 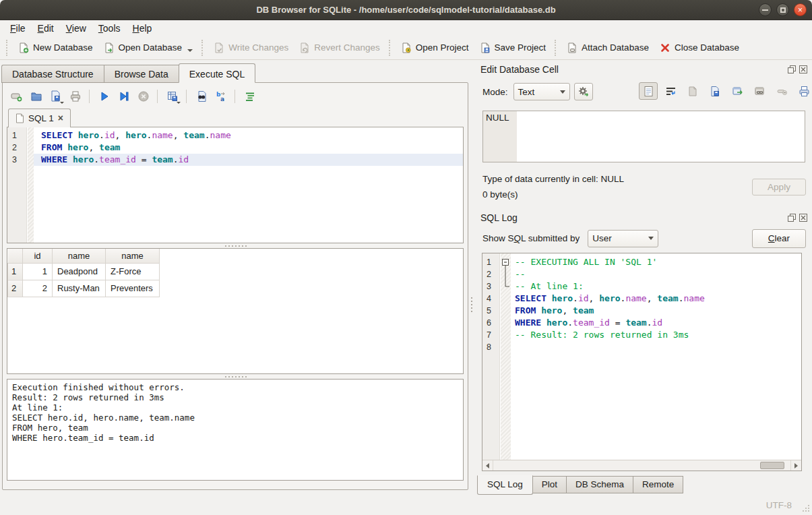 I want to click on editor-line: 1 SELECT hero.id, hero.name, team.name, so click(x=235, y=135).